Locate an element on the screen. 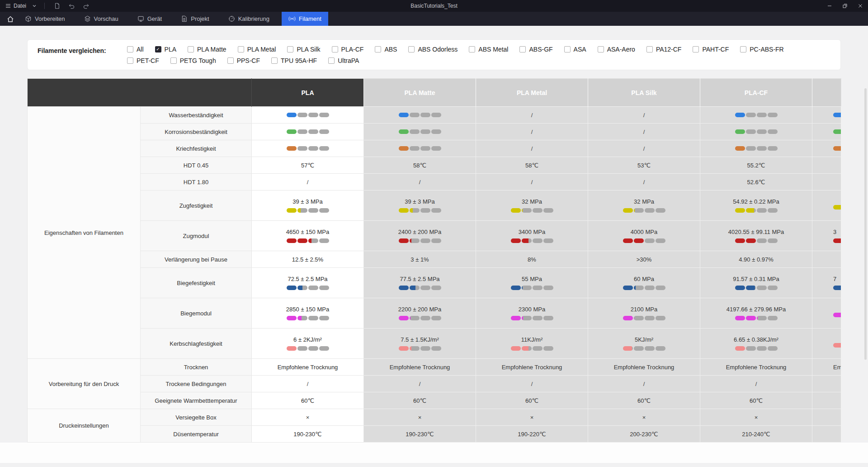 The width and height of the screenshot is (868, 467). cell-text: Empfohlene Trocknung is located at coordinates (420, 367).